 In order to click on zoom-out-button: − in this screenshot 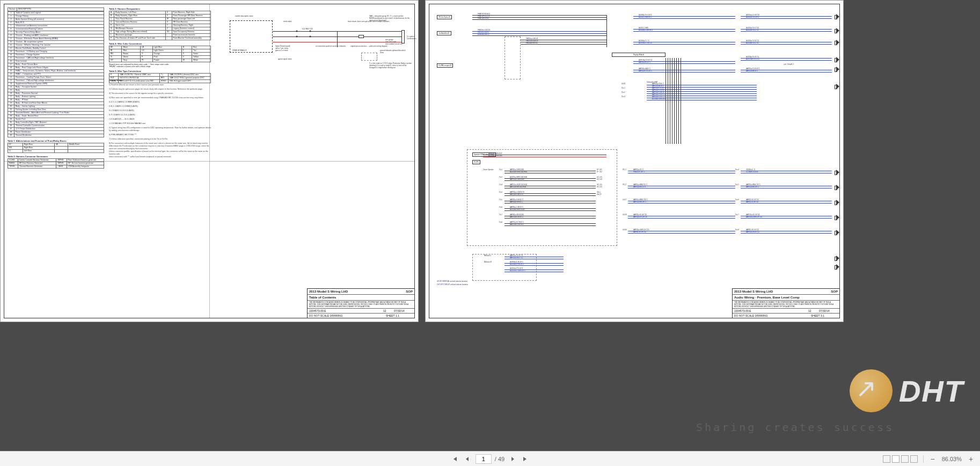, I will do `click(933, 459)`.